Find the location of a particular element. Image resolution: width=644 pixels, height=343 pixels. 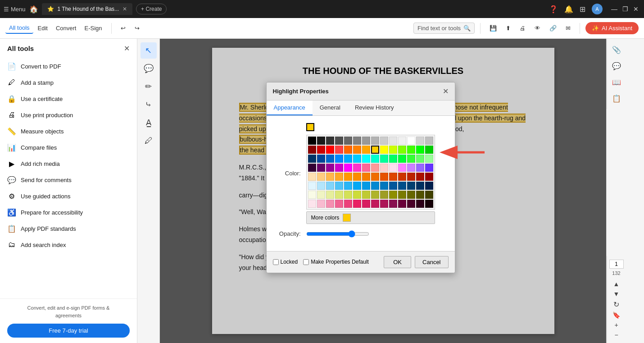

help-icon: ❓ is located at coordinates (553, 9).